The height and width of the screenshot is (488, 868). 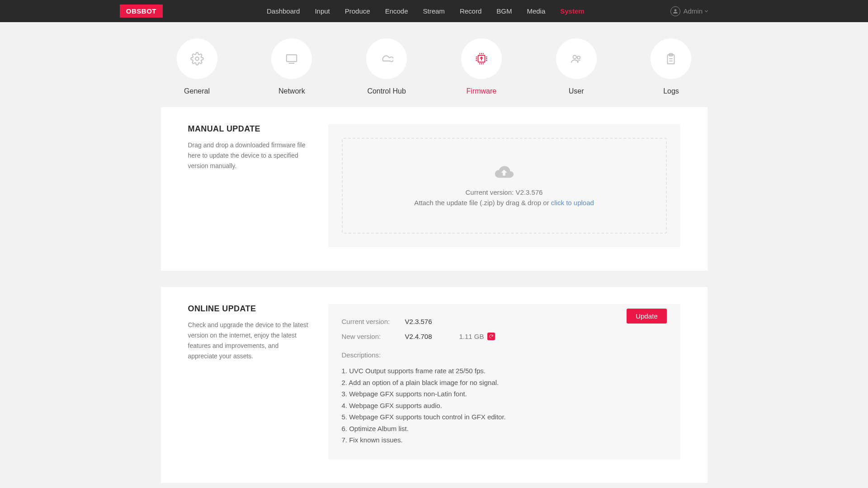 What do you see at coordinates (505, 440) in the screenshot?
I see `list-item: 7. Fix known issues.` at bounding box center [505, 440].